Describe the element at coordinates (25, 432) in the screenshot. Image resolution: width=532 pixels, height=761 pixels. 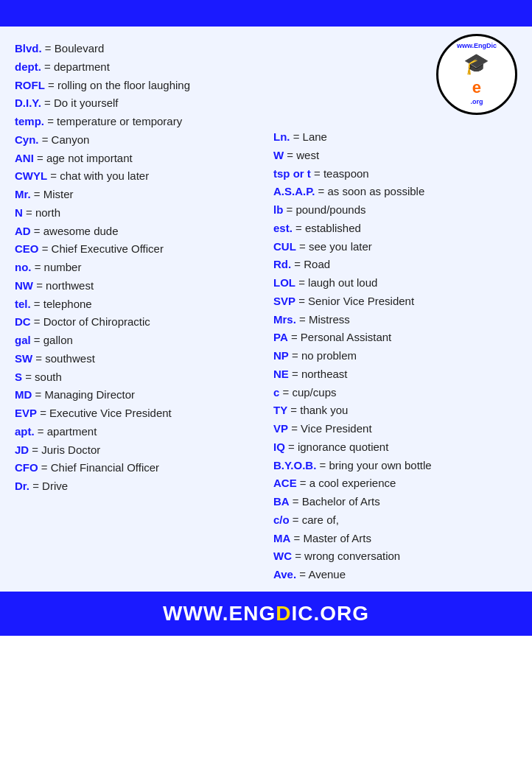
I see `abbr-key: apt.` at that location.